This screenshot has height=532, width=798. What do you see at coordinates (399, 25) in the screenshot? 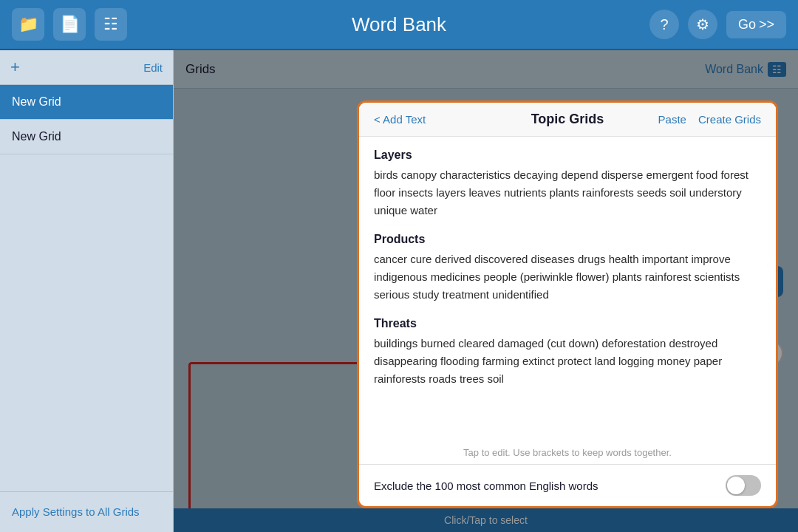
I see `app-title: Word Bank` at bounding box center [399, 25].